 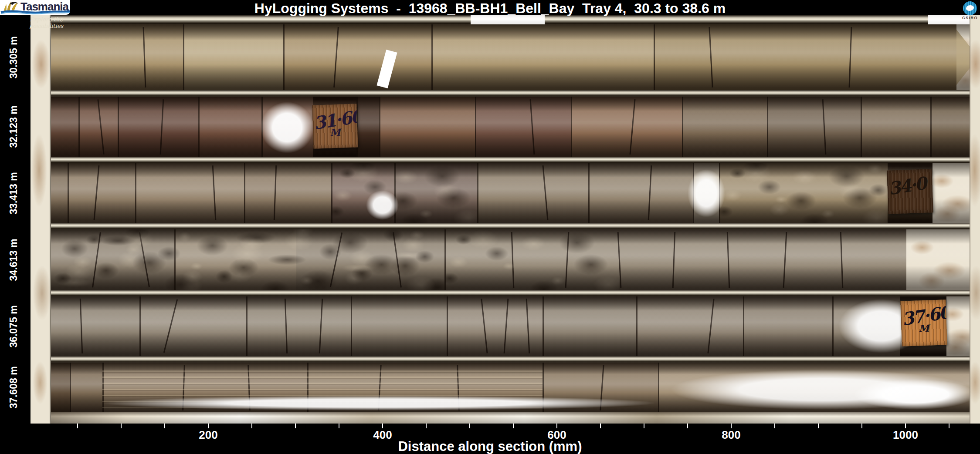 What do you see at coordinates (505, 418) in the screenshot?
I see `tray-bottom-edge` at bounding box center [505, 418].